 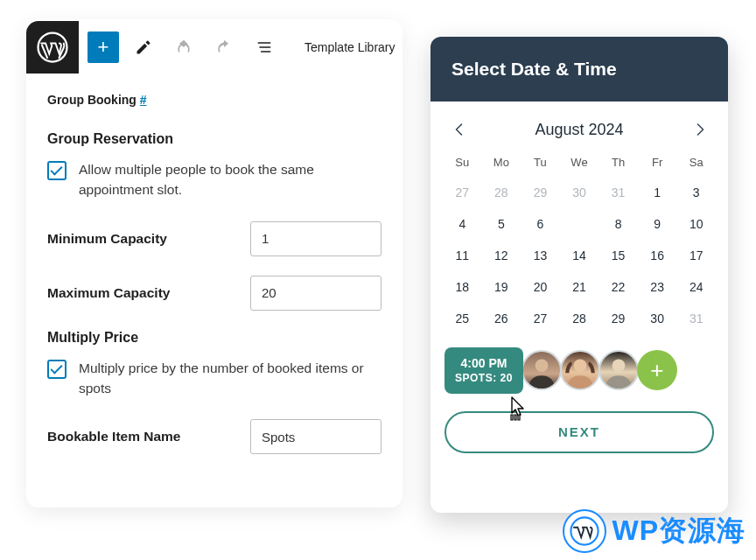 I want to click on maximum-capacity-label: Maximum Capacity, so click(x=108, y=293).